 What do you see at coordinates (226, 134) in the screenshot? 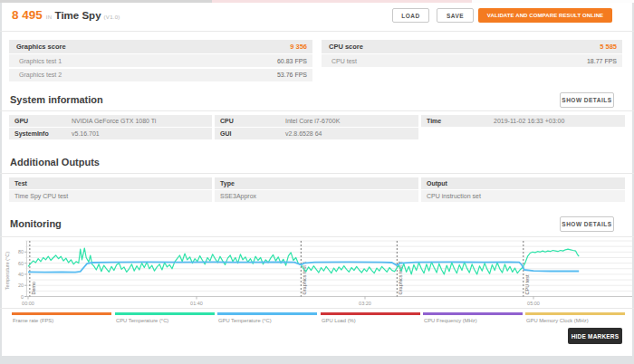
I see `gui-label: GUI` at bounding box center [226, 134].